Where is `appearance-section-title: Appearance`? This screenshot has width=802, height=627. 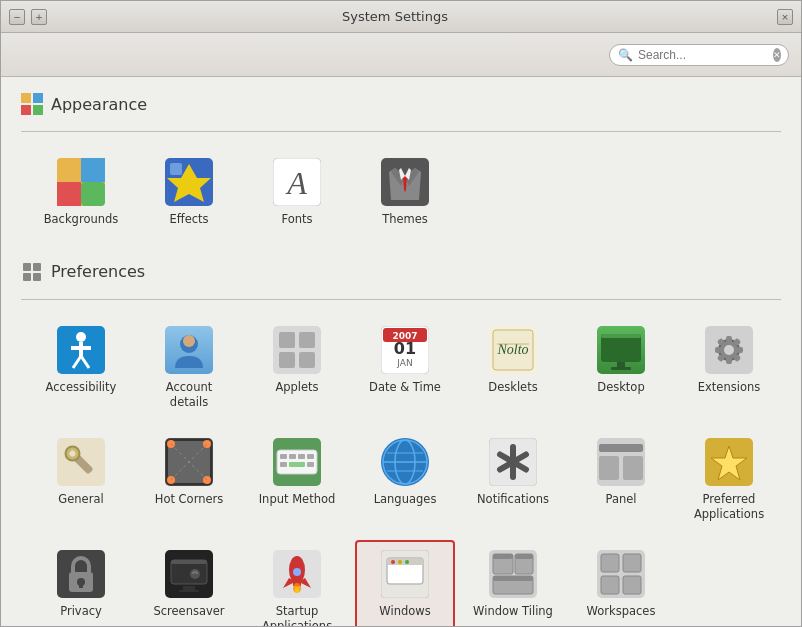 appearance-section-title: Appearance is located at coordinates (99, 104).